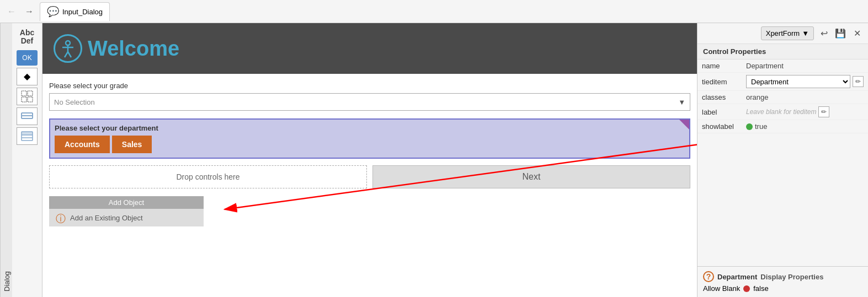  Describe the element at coordinates (83, 12) in the screenshot. I see `tab-label: Input_Dialog` at that location.